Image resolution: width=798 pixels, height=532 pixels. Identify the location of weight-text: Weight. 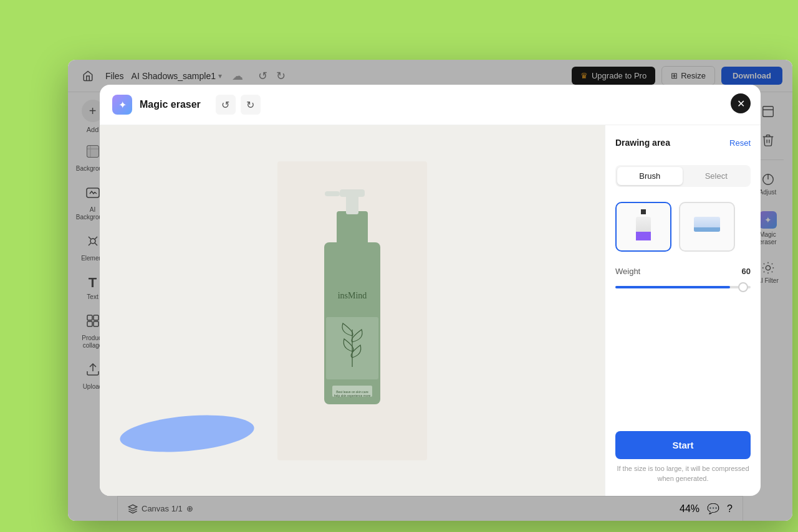
(628, 272).